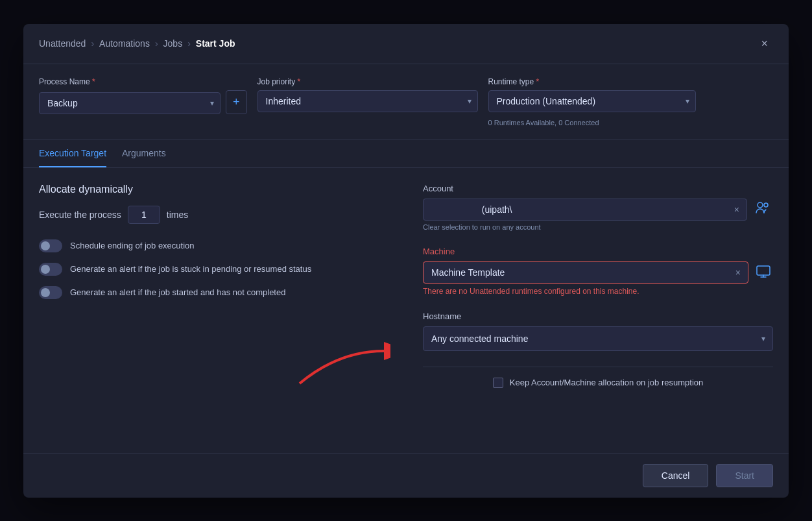  Describe the element at coordinates (218, 189) in the screenshot. I see `allocate-dynamically-title: Allocate dynamically` at that location.